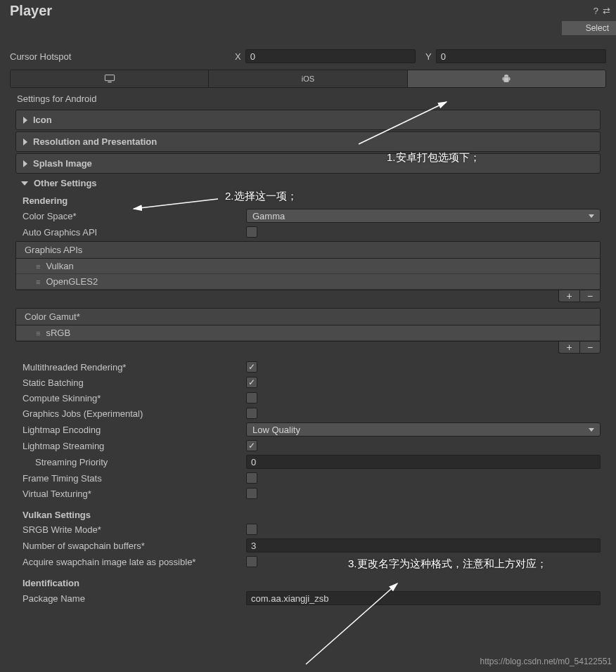  Describe the element at coordinates (308, 200) in the screenshot. I see `rendering-heading: Rendering` at that location.